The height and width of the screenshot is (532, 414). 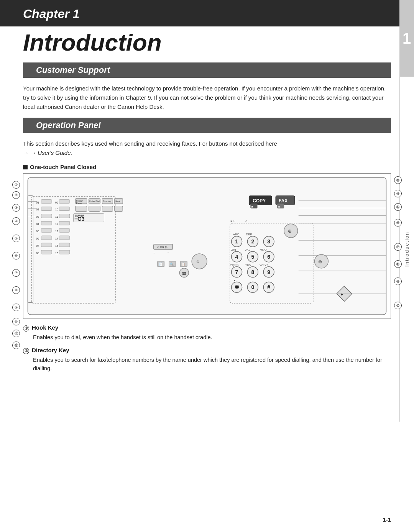 I want to click on chapter-label: Chapter 1, so click(x=207, y=14).